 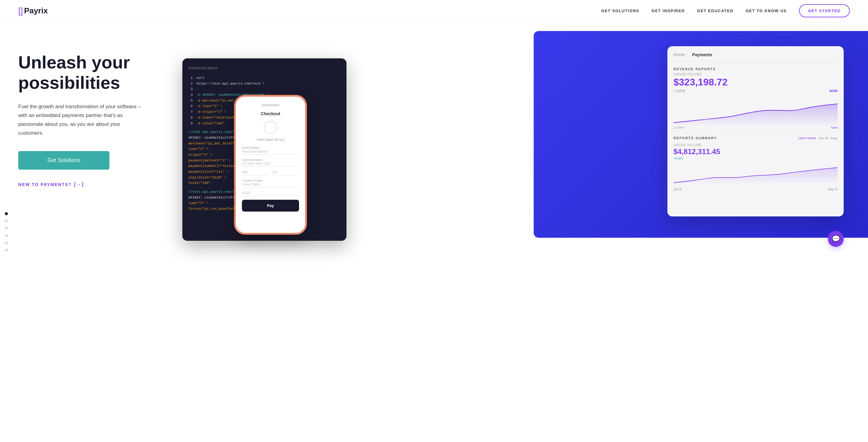 I want to click on phone-checkout-card: Checkout Fabric Mask Set [x1] Email Addr…, so click(x=271, y=165).